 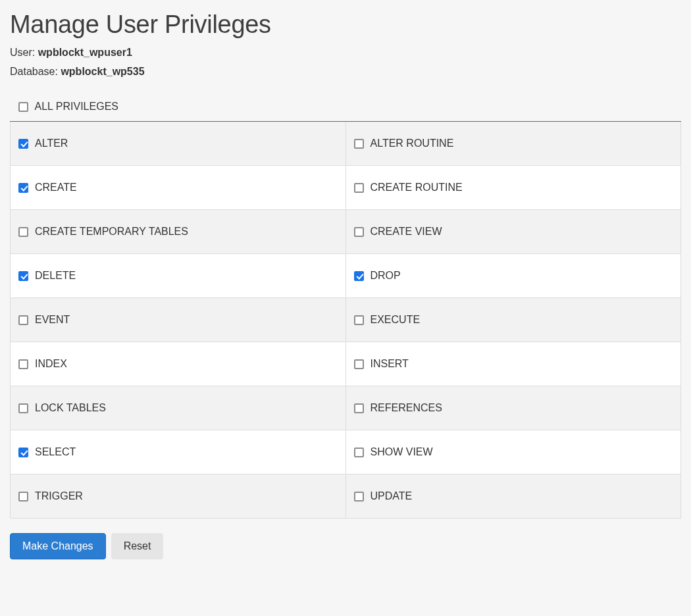 What do you see at coordinates (24, 496) in the screenshot?
I see `checkbox-trigger` at bounding box center [24, 496].